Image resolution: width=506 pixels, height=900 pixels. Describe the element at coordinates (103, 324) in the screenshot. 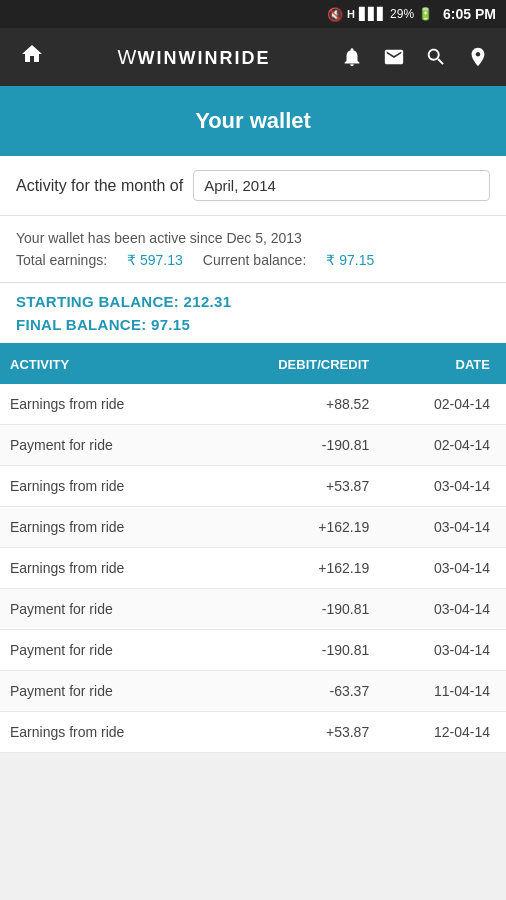

I see `final-balance-label: FINAL BALANCE: 97.15` at that location.